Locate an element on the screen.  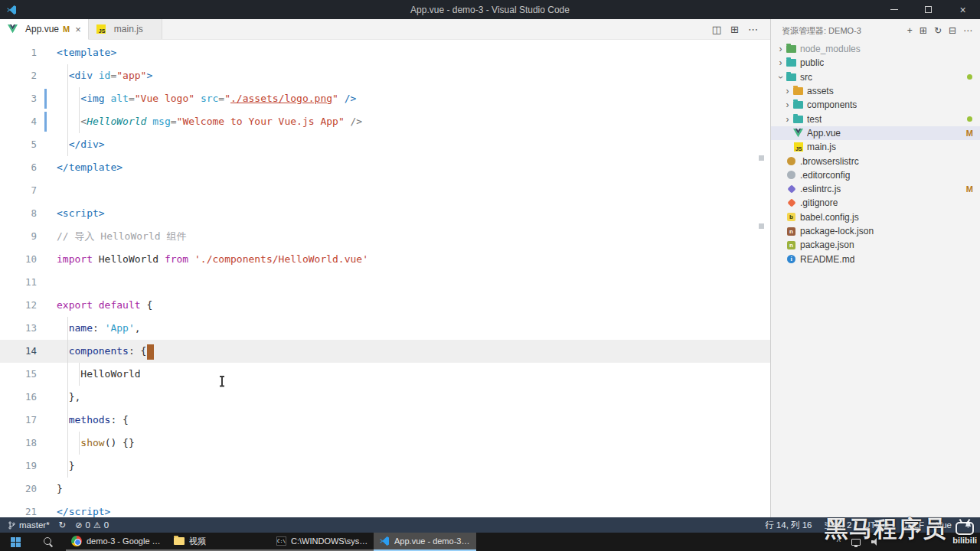
code-line-7: 7 is located at coordinates (385, 191).